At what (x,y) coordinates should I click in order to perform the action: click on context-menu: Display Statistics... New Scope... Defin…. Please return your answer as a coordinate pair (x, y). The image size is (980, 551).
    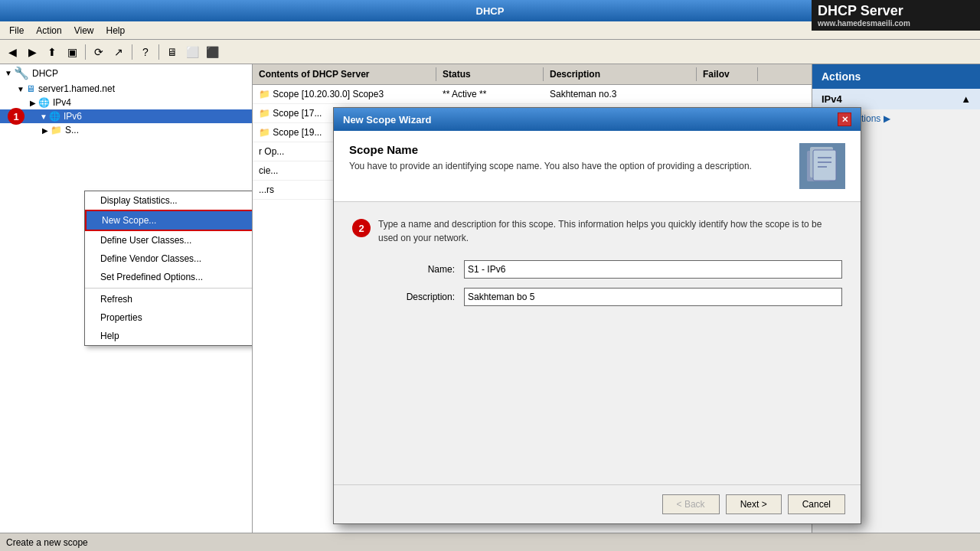
    Looking at the image, I should click on (168, 268).